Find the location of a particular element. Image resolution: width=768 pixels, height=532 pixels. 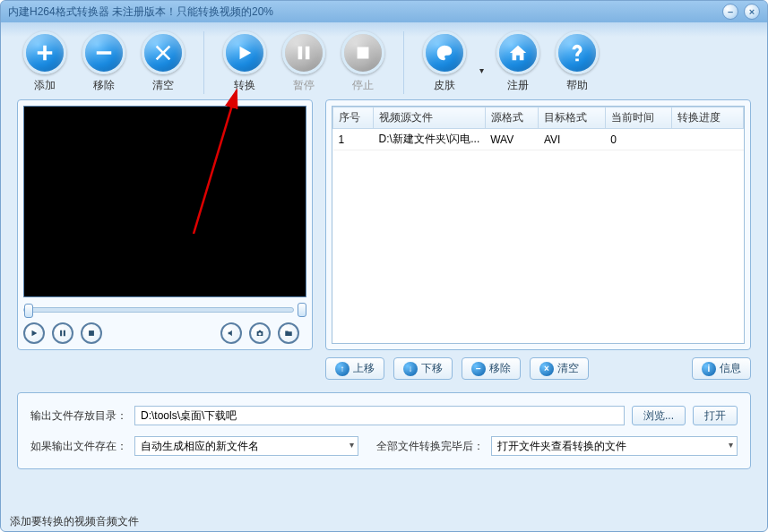

help-button: 帮助 is located at coordinates (577, 63).